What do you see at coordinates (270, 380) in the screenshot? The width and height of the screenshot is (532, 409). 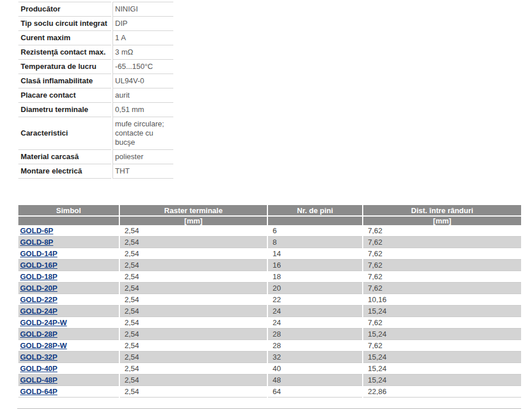 I see `part-row: GOLD-48P2,544815,24` at bounding box center [270, 380].